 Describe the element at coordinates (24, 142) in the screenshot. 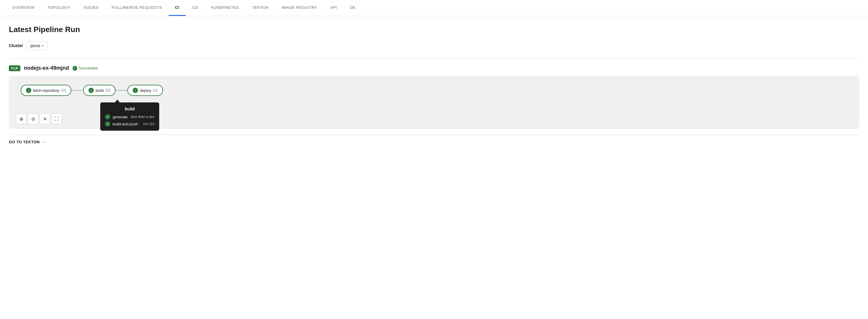

I see `go-to-tekton-label: GO TO TEKTON` at that location.